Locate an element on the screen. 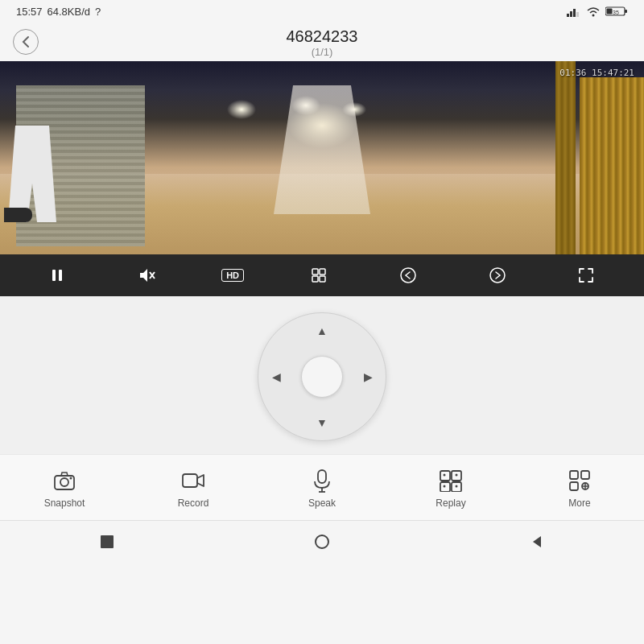 The image size is (644, 644). more-button: More is located at coordinates (580, 488).